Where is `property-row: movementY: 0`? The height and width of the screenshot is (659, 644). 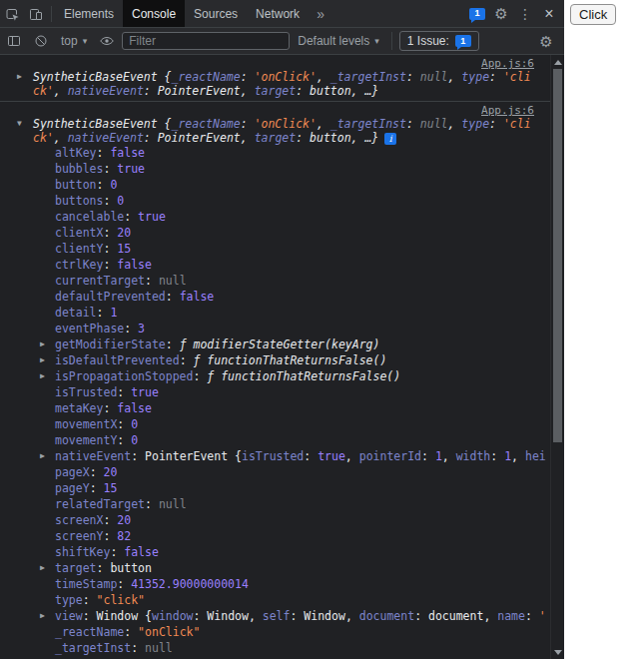 property-row: movementY: 0 is located at coordinates (276, 440).